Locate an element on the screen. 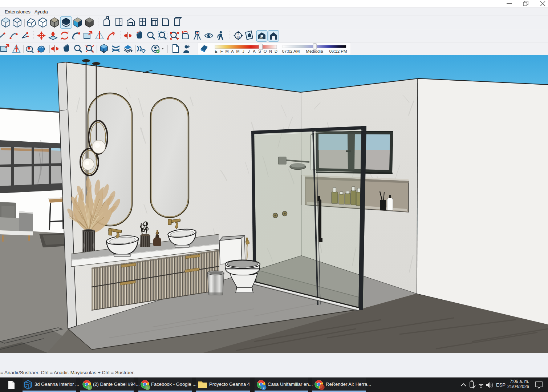  svg-text: 06:12 PM is located at coordinates (338, 51).